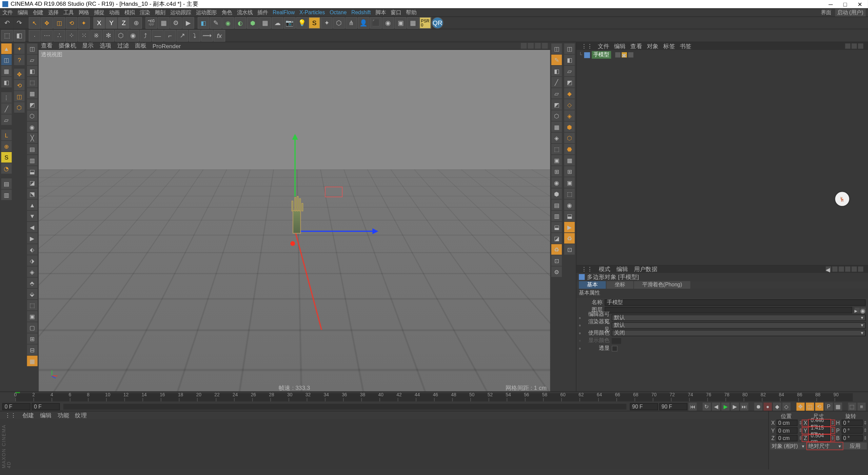  What do you see at coordinates (819, 406) in the screenshot?
I see `key-rot-button: ⟲` at bounding box center [819, 406].